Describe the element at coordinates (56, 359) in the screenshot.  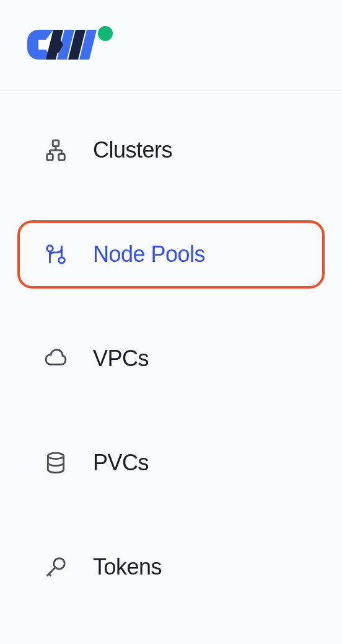
I see `cloud-icon` at that location.